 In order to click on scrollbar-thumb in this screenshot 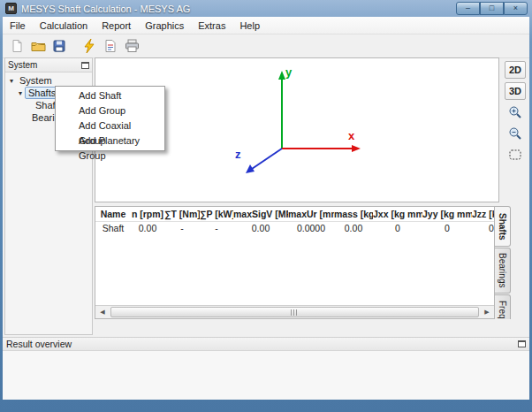, I will do `click(295, 312)`.